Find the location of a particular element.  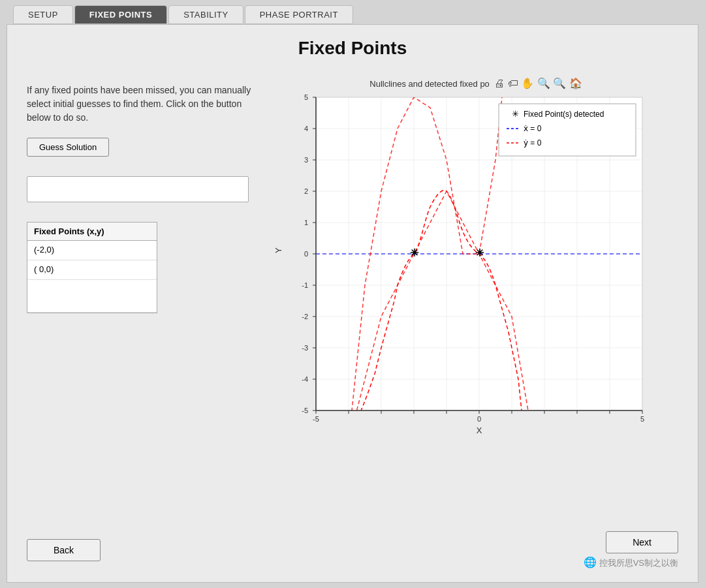

tab-stability: STABILITY is located at coordinates (206, 14).